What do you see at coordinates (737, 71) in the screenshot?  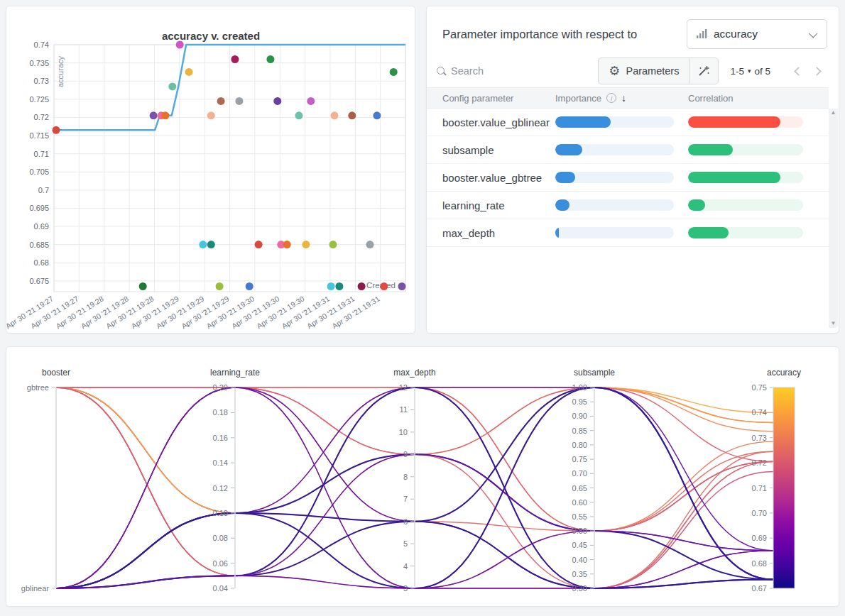 I see `pagination-range: 1-5` at bounding box center [737, 71].